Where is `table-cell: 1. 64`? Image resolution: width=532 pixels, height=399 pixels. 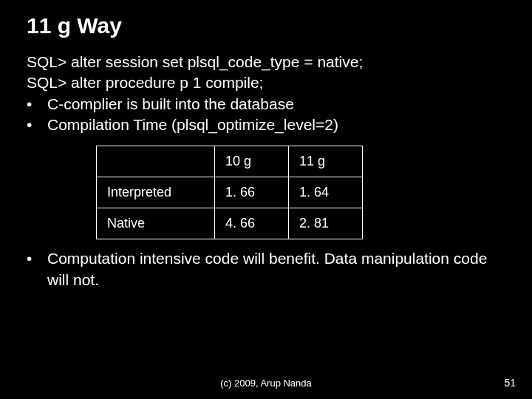
table-cell: 1. 64 is located at coordinates (326, 193).